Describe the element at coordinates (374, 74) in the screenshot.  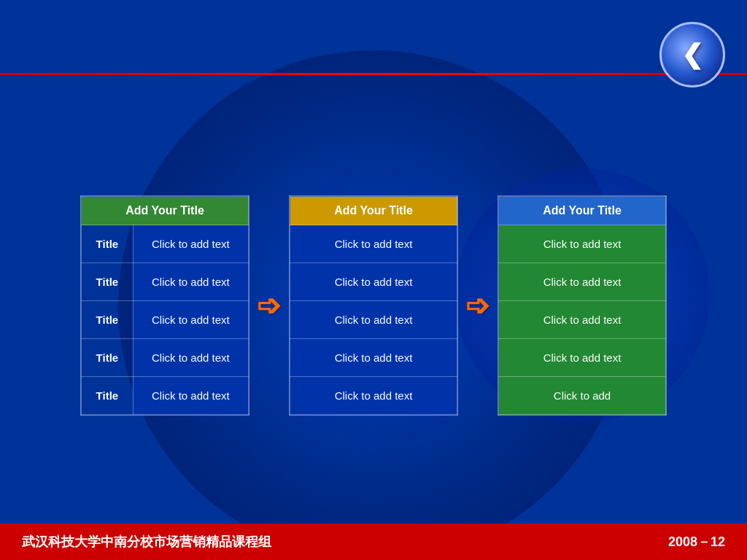
I see `red-line` at that location.